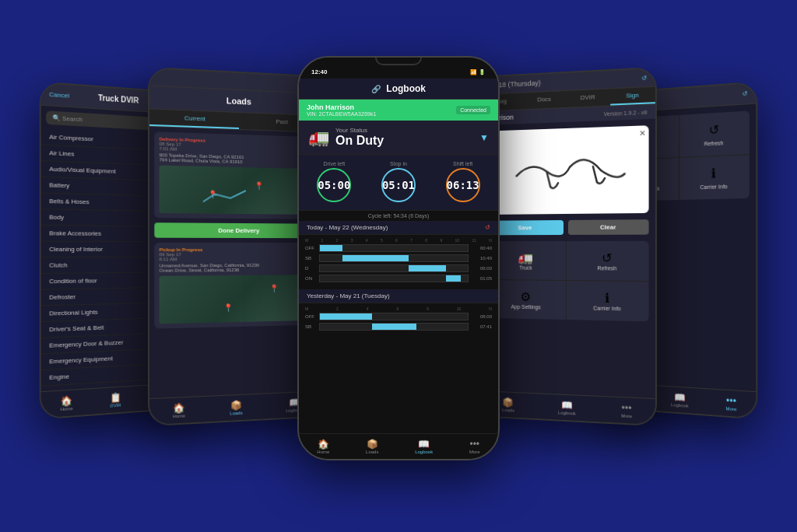 This screenshot has height=532, width=797. What do you see at coordinates (236, 408) in the screenshot?
I see `nav-loads-active: 📦Loads` at bounding box center [236, 408].